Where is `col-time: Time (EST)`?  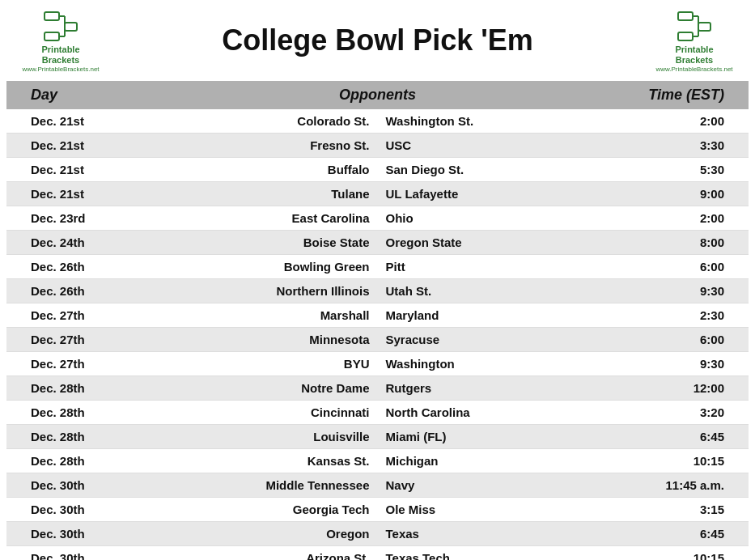 col-time: Time (EST) is located at coordinates (686, 95).